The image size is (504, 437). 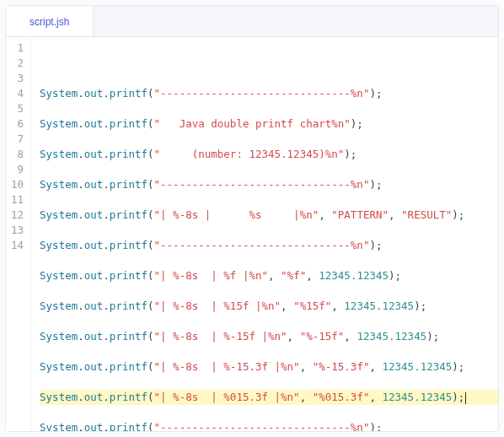 I want to click on line-number: 14, so click(x=17, y=245).